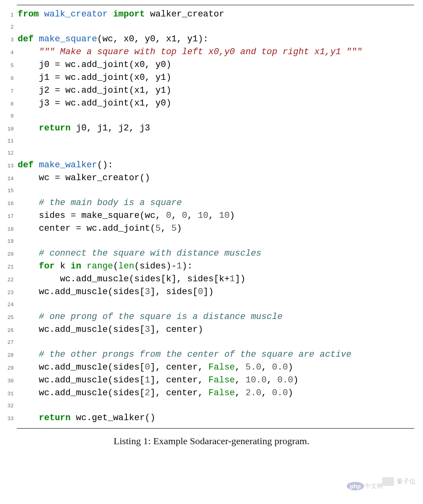 The width and height of the screenshot is (423, 504). I want to click on code-line: 6 j1 = wc.add_joint(x0, y1), so click(212, 78).